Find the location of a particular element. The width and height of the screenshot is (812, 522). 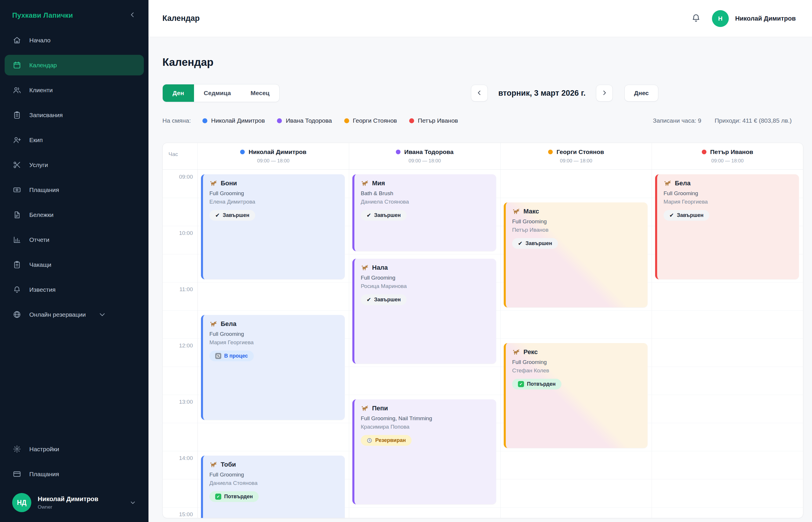

view-tab-month: Месец is located at coordinates (260, 93).